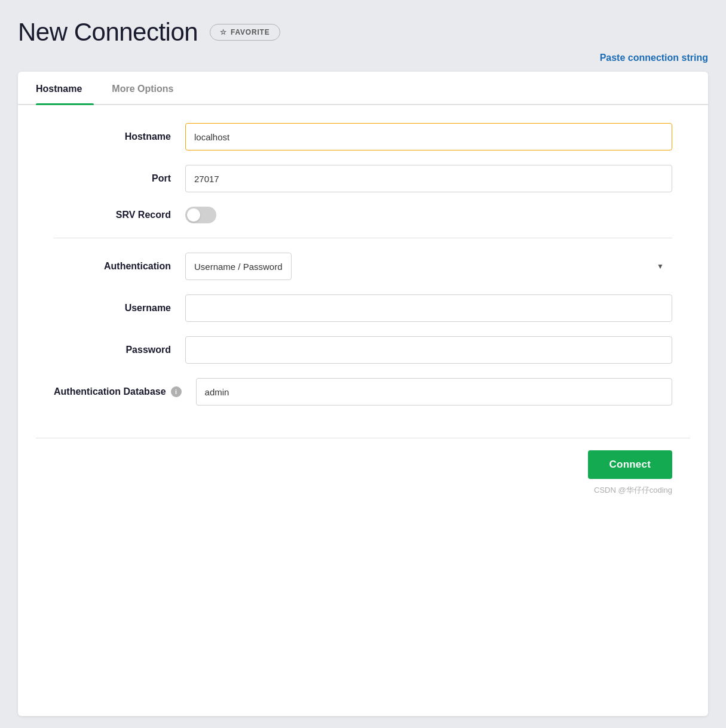 The image size is (726, 728). What do you see at coordinates (120, 350) in the screenshot?
I see `password-label: Password` at bounding box center [120, 350].